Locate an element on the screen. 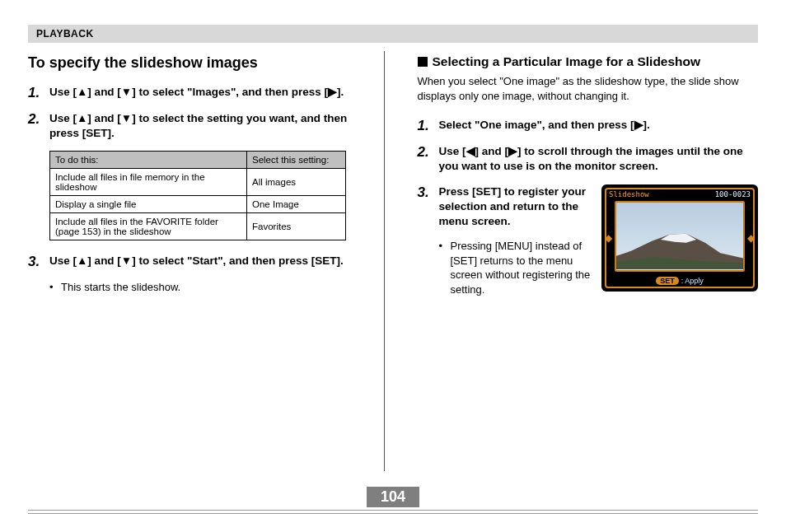 The width and height of the screenshot is (786, 532). left-title: To specify the slideshow images is located at coordinates (199, 63).